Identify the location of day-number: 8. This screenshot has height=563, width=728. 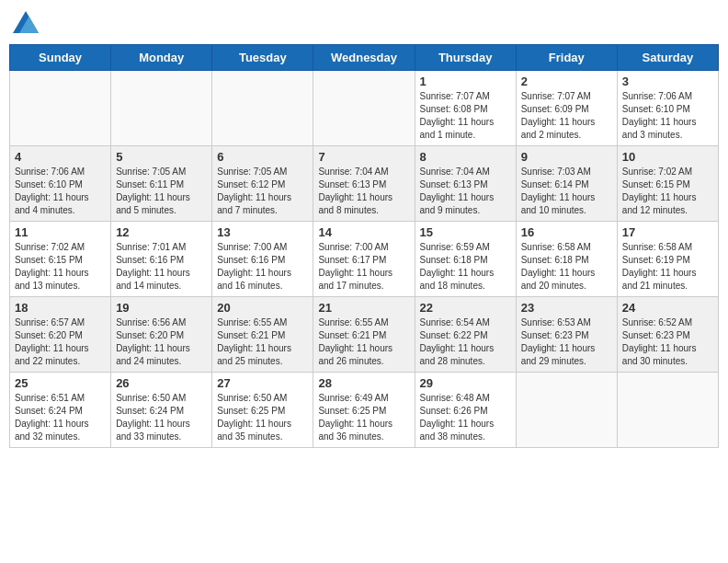
(465, 156).